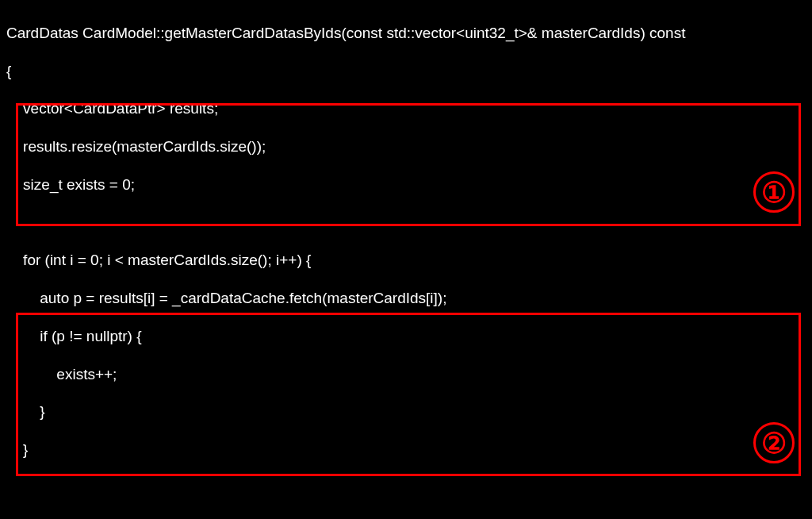 Image resolution: width=812 pixels, height=519 pixels. What do you see at coordinates (774, 192) in the screenshot?
I see `annotation-badge-1: ①` at bounding box center [774, 192].